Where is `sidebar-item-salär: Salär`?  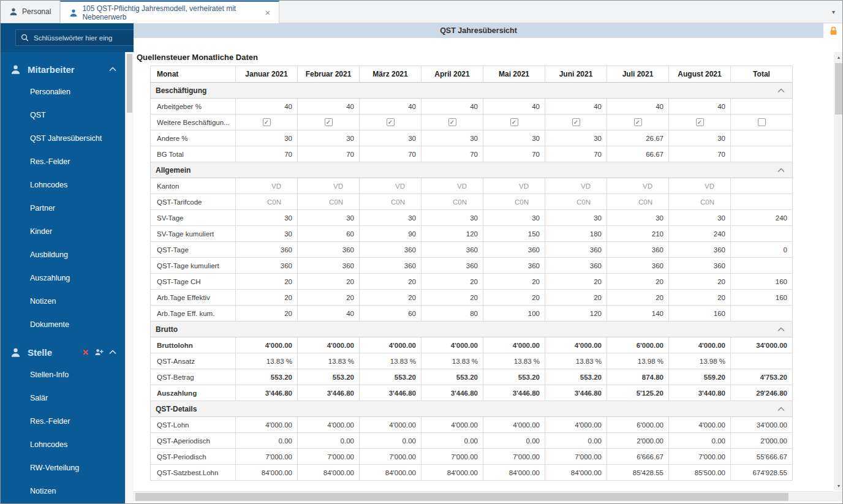 sidebar-item-salär: Salär is located at coordinates (62, 398).